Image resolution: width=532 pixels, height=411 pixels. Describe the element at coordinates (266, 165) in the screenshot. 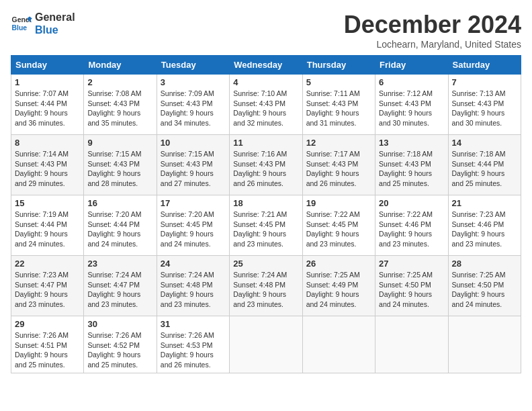

I see `calendar-cell: 11Sunrise: 7:16 AMSunset: 4:43 PMDayligh…` at that location.